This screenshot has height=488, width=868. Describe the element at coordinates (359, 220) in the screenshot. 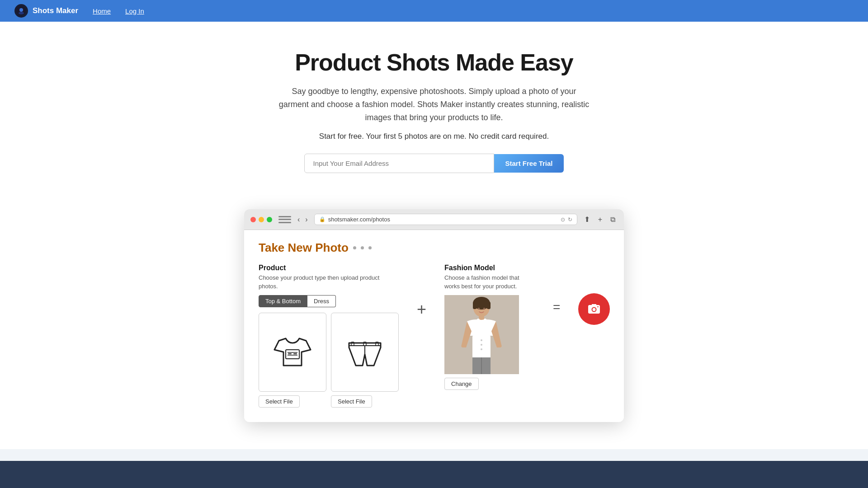

I see `url-text: shotsmaker.com/photos` at that location.